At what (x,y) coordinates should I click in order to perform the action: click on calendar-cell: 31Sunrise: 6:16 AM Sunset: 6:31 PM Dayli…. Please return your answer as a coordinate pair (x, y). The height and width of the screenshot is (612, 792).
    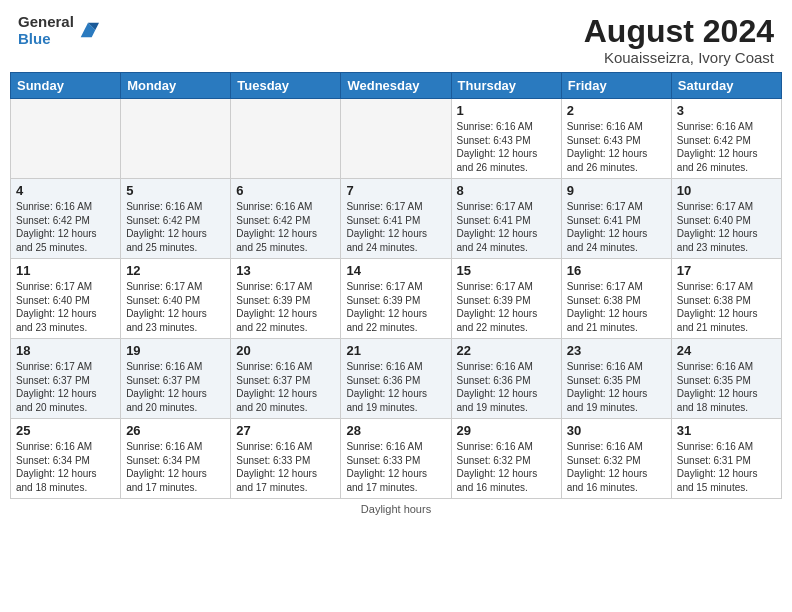
    Looking at the image, I should click on (726, 459).